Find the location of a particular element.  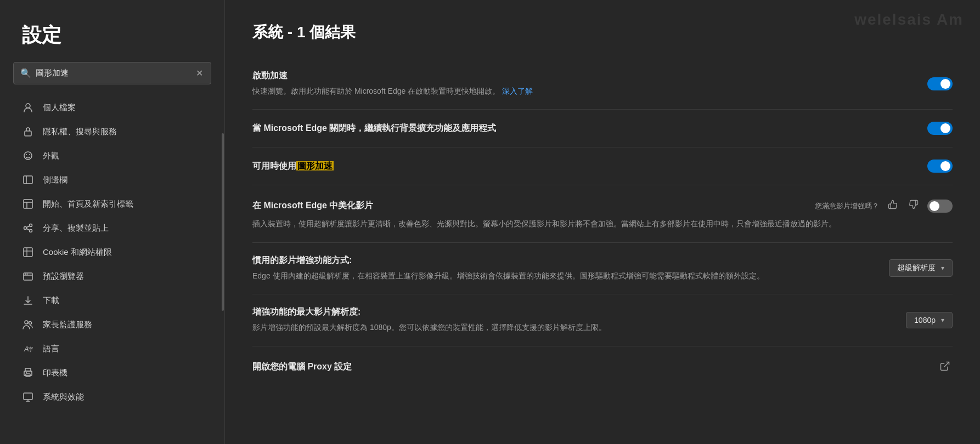

video-resolution-dropdown: 1080p ▾ is located at coordinates (930, 320).